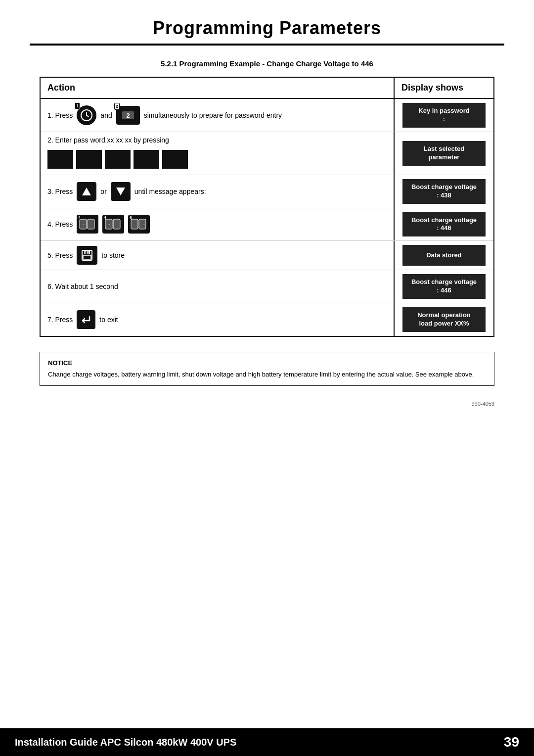  What do you see at coordinates (88, 224) in the screenshot?
I see `digit1-svg: →` at bounding box center [88, 224].